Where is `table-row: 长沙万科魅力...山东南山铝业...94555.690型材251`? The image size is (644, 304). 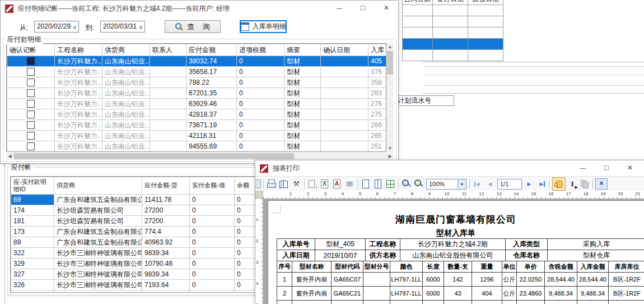 table-row: 长沙万科魅力...山东南山铝业...94555.690型材251 is located at coordinates (197, 147).